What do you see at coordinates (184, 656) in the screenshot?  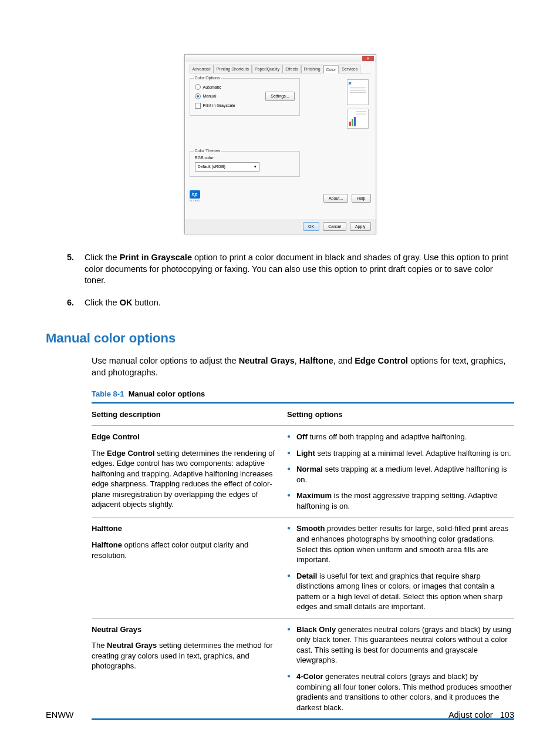 I see `row-desc-neutral-grays: The Neutral Grays setting determines the…` at bounding box center [184, 656].